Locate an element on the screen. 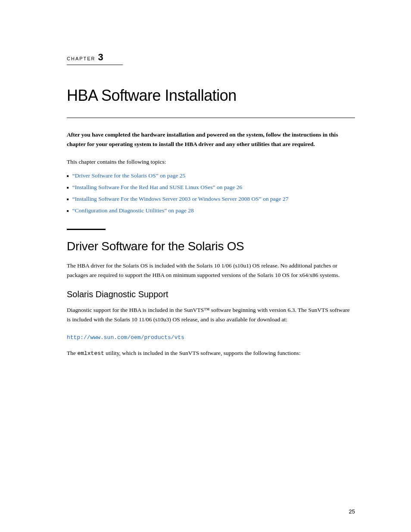  topic-link-3: “Installing Software For the Windows Ser… is located at coordinates (181, 199).